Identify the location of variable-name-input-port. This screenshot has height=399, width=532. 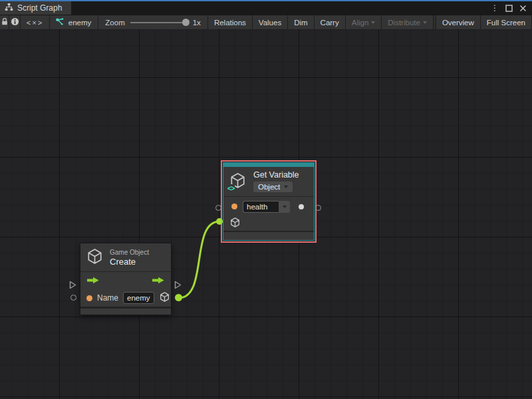
(218, 207).